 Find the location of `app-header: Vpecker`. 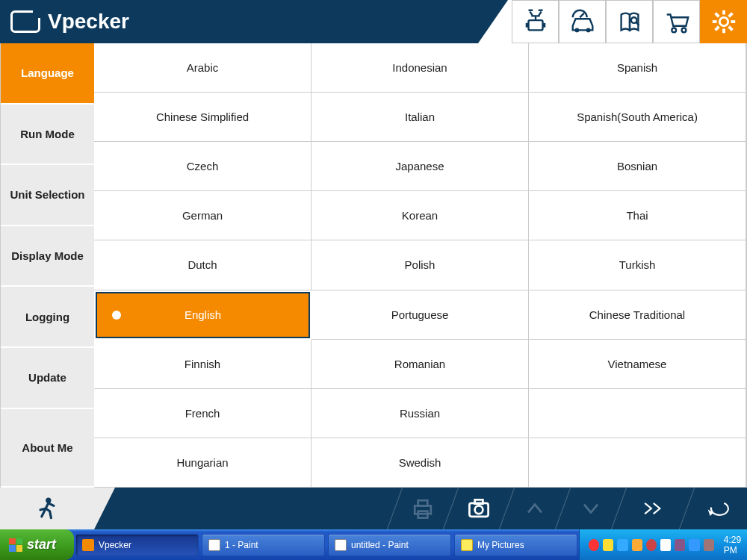

app-header: Vpecker is located at coordinates (374, 22).